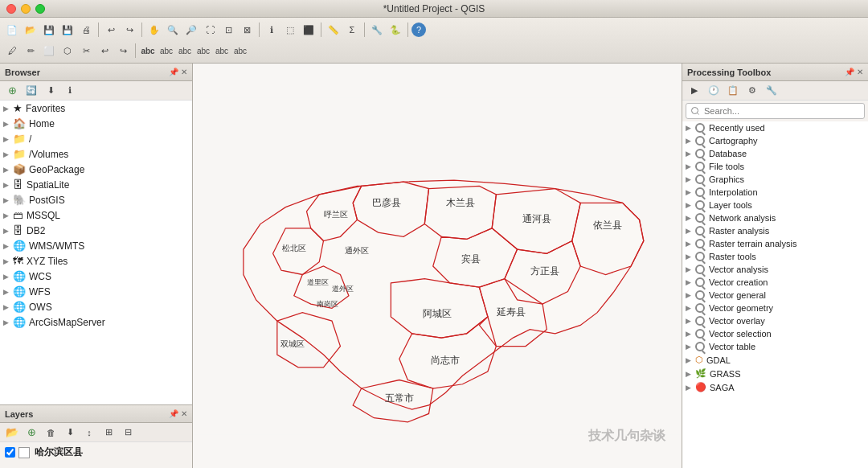 The width and height of the screenshot is (868, 468). What do you see at coordinates (775, 128) in the screenshot?
I see `toolbox-item: ▶Recently used` at bounding box center [775, 128].